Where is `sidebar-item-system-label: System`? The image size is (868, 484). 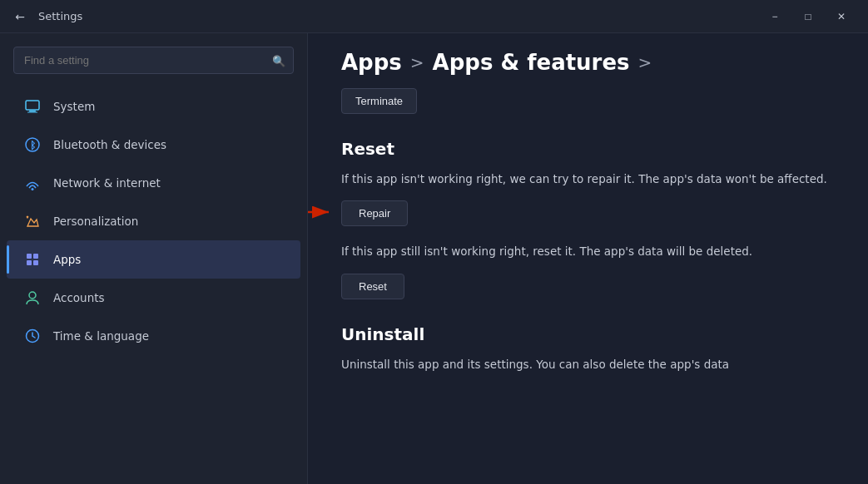 sidebar-item-system-label: System is located at coordinates (74, 106).